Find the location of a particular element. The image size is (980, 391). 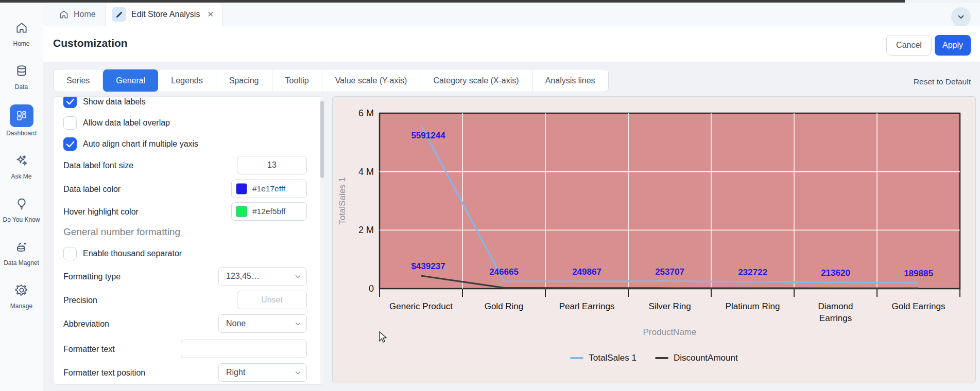

sidebar-item-label: Do You Know is located at coordinates (21, 220).